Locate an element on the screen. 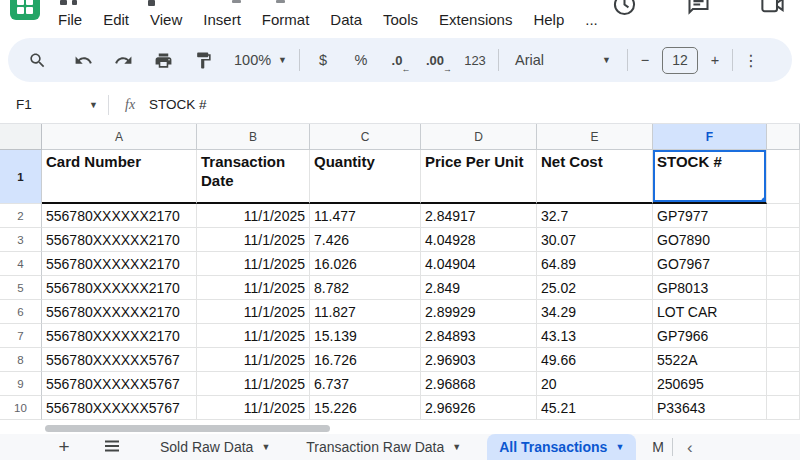  cell-e8: 49.66 is located at coordinates (595, 360).